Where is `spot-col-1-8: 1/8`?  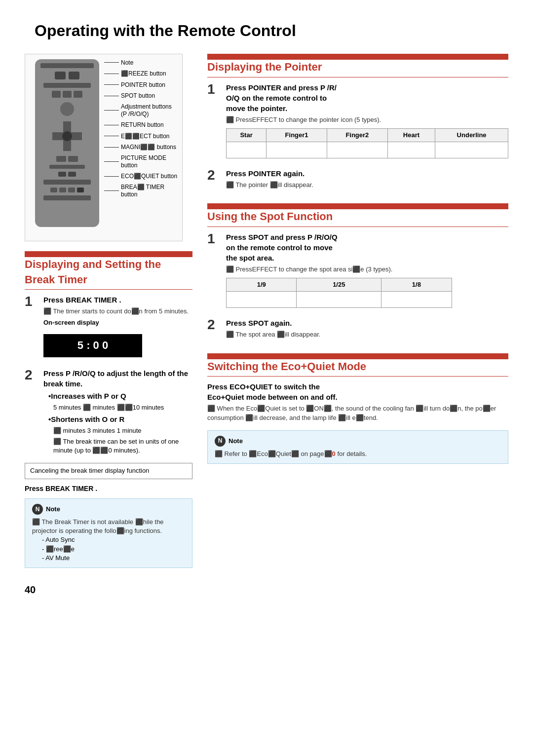
spot-col-1-8: 1/8 is located at coordinates (417, 285).